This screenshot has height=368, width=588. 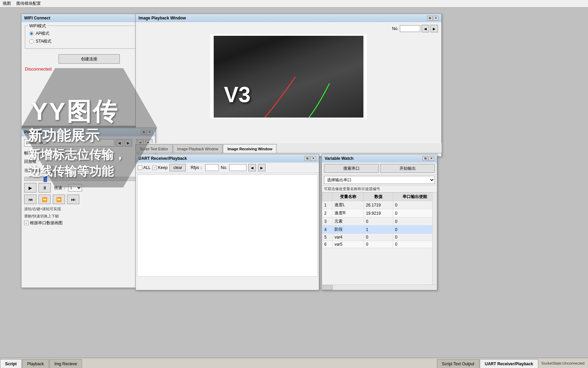 I want to click on keep-checkbox-item: ✓ Keep, so click(x=160, y=168).